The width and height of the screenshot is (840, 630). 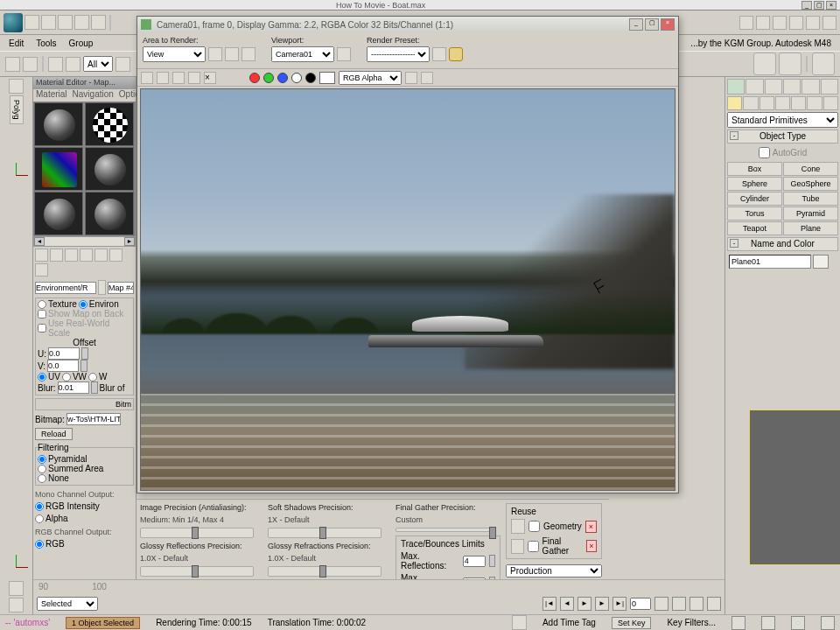 I want to click on setkey-button: Set Key, so click(x=632, y=623).